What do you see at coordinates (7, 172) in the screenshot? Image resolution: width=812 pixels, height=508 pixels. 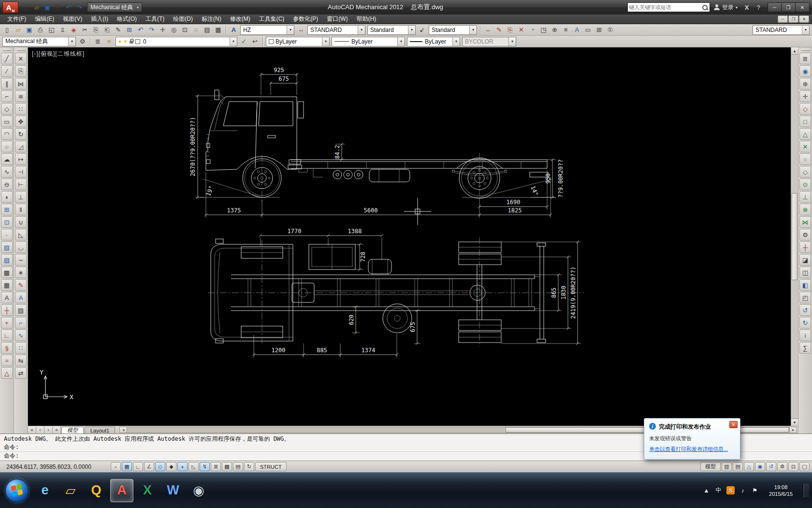 I see `spline-button: ∿` at bounding box center [7, 172].